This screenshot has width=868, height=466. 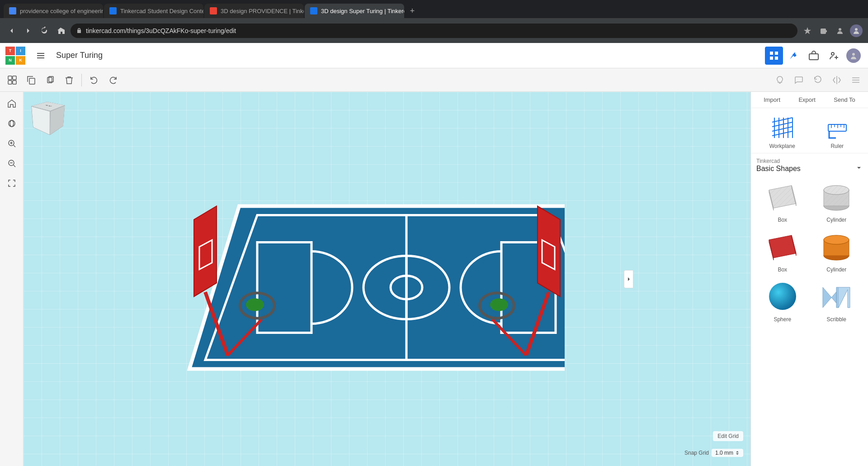 I want to click on zoom-out-button, so click(x=12, y=163).